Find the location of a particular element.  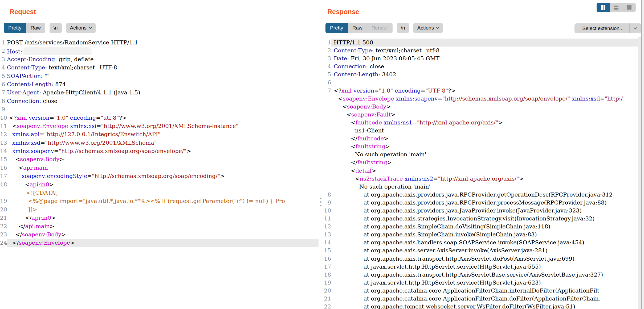

line-number: 3 is located at coordinates (3, 60).